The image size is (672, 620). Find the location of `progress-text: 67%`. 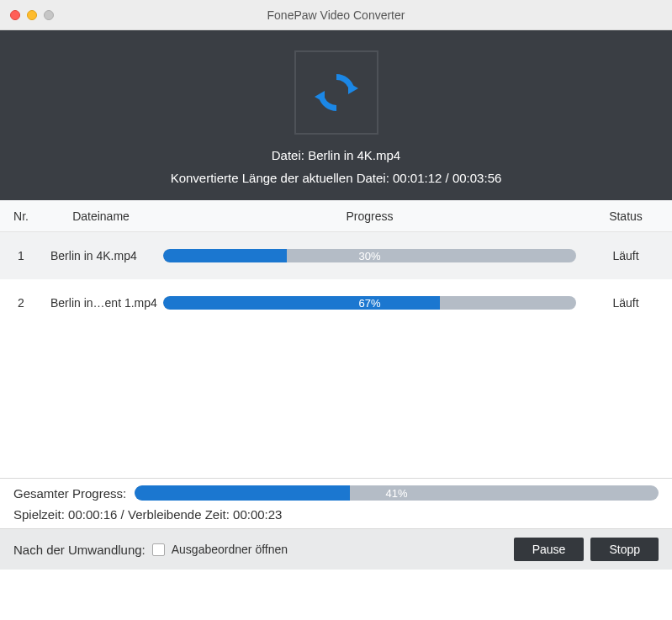

progress-text: 67% is located at coordinates (370, 303).